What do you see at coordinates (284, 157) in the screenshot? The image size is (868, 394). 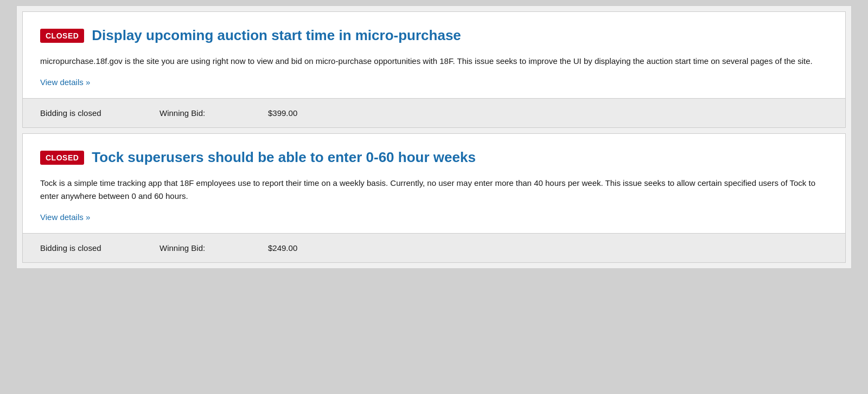 I see `card-title-2: Tock superusers should be able to enter …` at bounding box center [284, 157].